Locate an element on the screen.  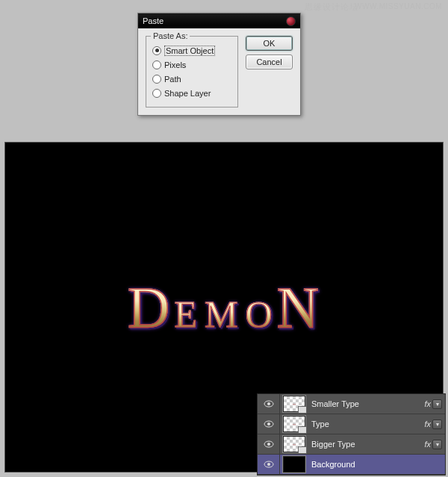
layer-thumbnail is located at coordinates (294, 464).